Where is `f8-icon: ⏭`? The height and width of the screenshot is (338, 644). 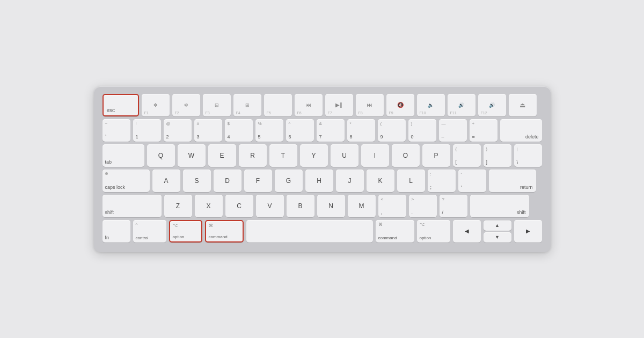
f8-icon: ⏭ is located at coordinates (370, 105).